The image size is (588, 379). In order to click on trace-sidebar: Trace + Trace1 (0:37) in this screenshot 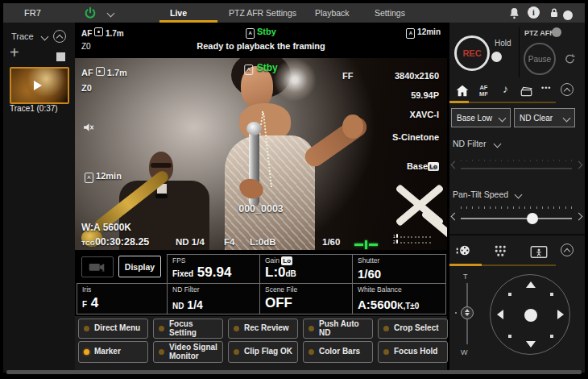, I will do `click(39, 198)`.